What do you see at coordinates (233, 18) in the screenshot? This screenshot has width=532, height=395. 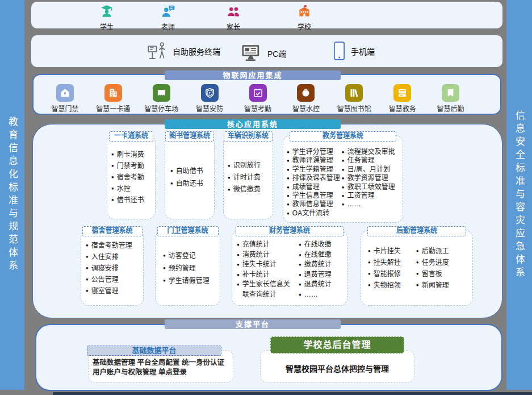 I see `user-group-parents: 家长` at bounding box center [233, 18].